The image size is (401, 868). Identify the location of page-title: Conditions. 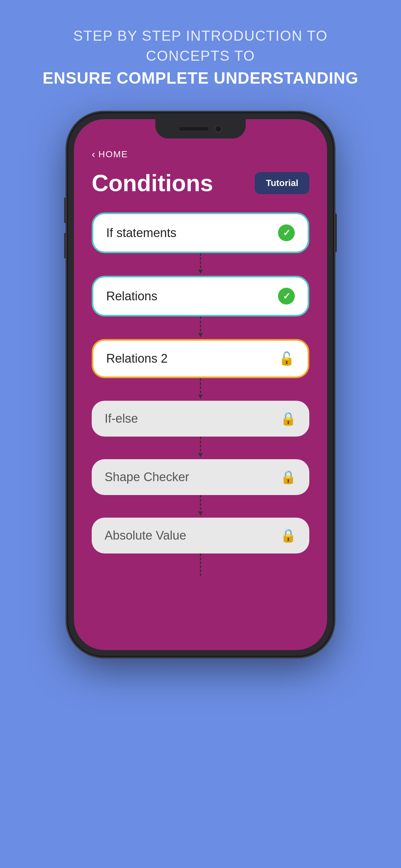
(152, 183).